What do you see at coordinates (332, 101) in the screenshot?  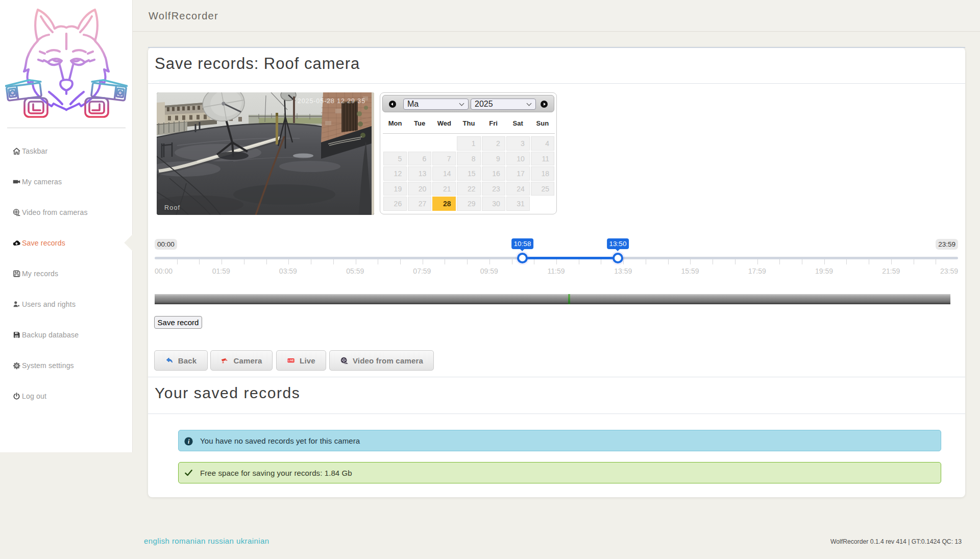 I see `svg-text: 2025-05-28 12 29 35` at bounding box center [332, 101].